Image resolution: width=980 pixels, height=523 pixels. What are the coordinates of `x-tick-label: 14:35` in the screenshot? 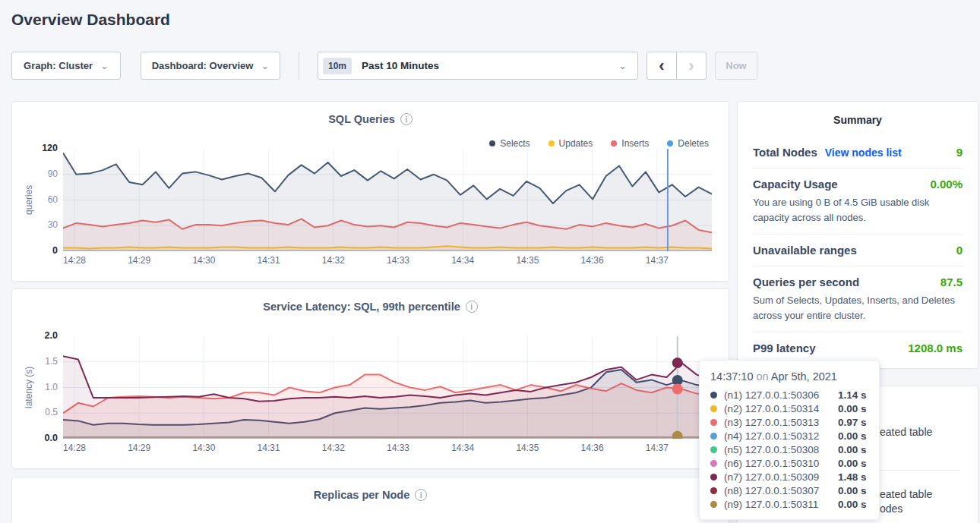 It's located at (527, 260).